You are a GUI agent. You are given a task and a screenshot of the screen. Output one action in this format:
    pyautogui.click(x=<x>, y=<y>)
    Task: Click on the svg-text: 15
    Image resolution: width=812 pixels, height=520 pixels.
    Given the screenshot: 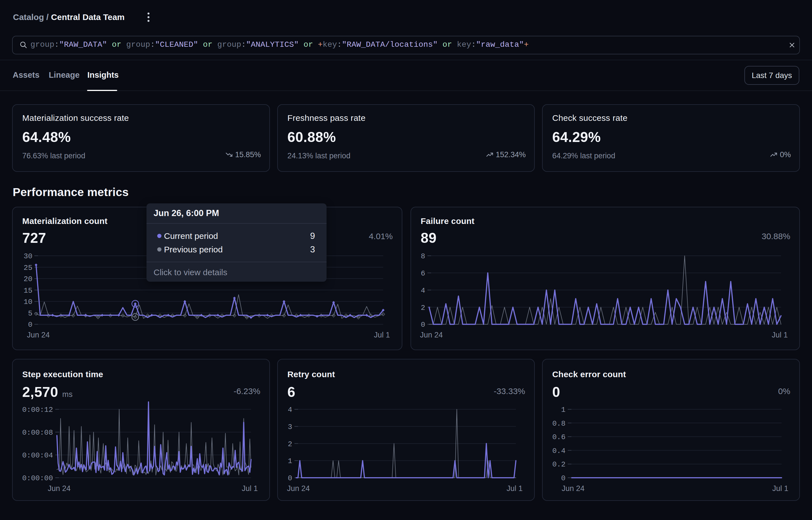 What is the action you would take?
    pyautogui.click(x=28, y=290)
    